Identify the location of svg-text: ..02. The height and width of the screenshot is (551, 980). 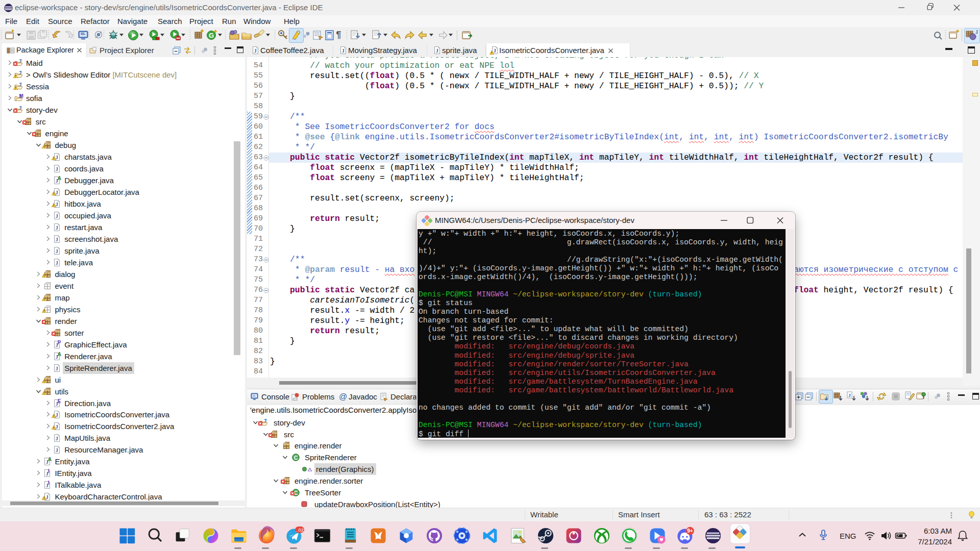
(300, 530).